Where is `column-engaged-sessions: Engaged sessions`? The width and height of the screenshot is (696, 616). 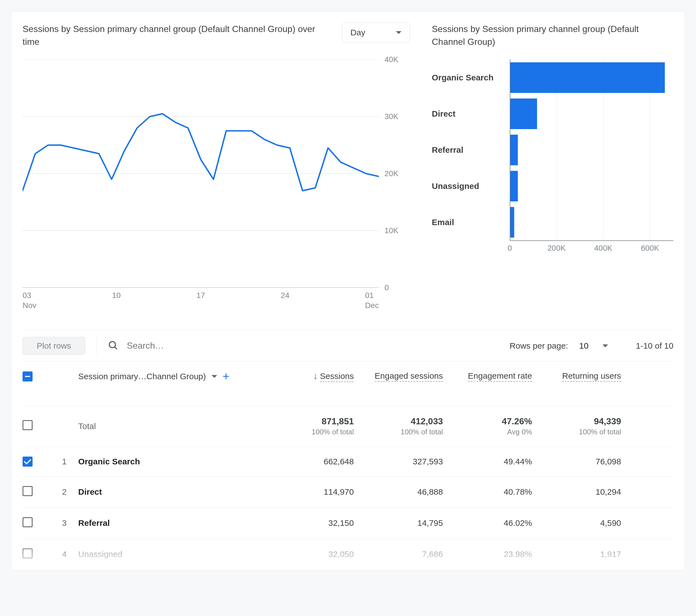
column-engaged-sessions: Engaged sessions is located at coordinates (398, 376).